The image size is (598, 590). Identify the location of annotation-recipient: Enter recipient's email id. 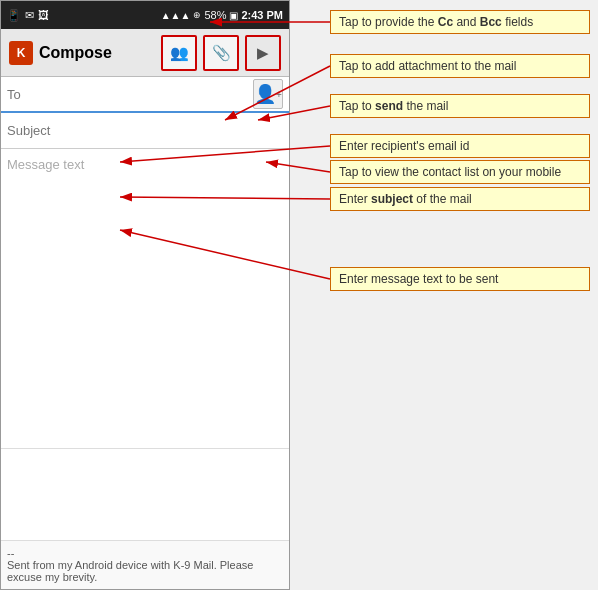
(460, 146).